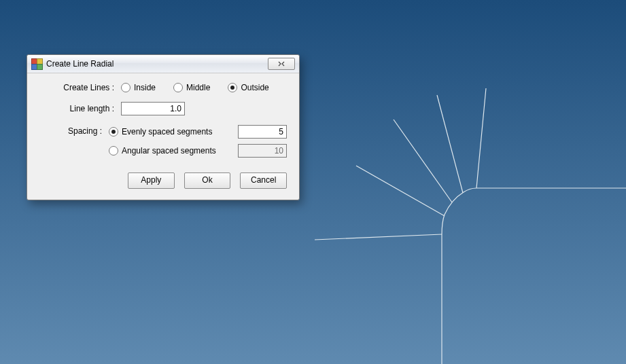  Describe the element at coordinates (173, 151) in the screenshot. I see `radio-angular-spacing: Angular spaced segments` at that location.